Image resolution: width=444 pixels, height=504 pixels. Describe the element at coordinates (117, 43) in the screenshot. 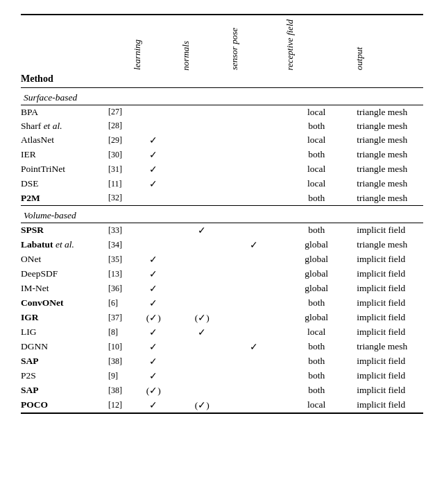

I see `ref-column-header` at that location.